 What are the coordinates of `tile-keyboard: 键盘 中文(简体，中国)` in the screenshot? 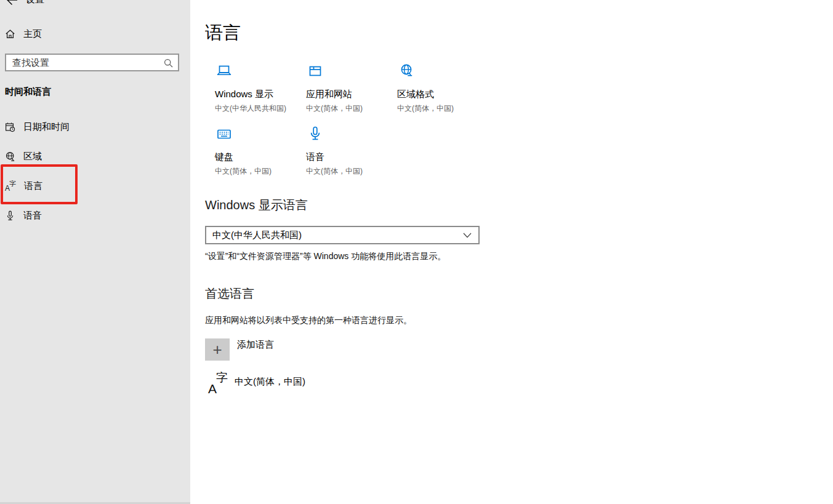 It's located at (259, 151).